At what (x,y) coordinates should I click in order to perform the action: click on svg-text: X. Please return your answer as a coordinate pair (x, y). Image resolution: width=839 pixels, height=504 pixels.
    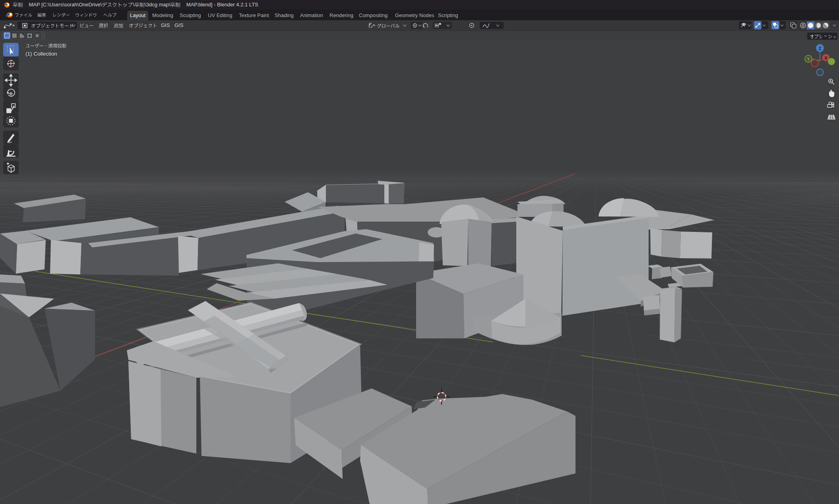
    Looking at the image, I should click on (826, 58).